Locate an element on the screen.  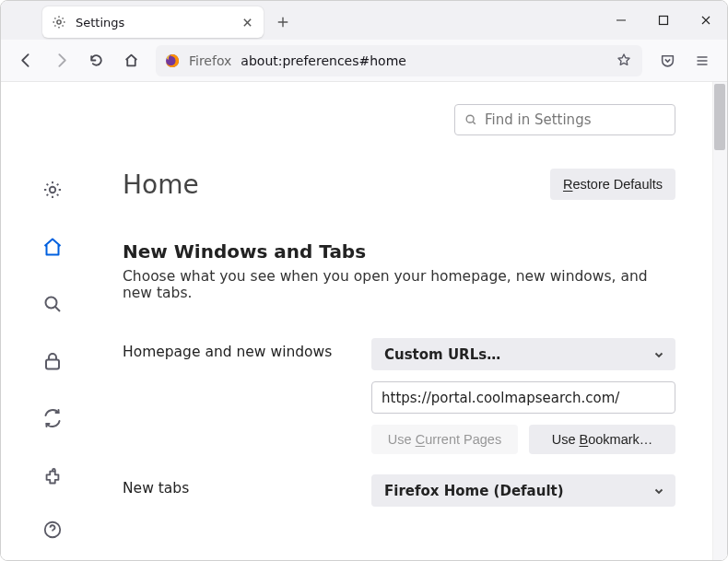
url-text: about:preferences#home is located at coordinates (424, 61).